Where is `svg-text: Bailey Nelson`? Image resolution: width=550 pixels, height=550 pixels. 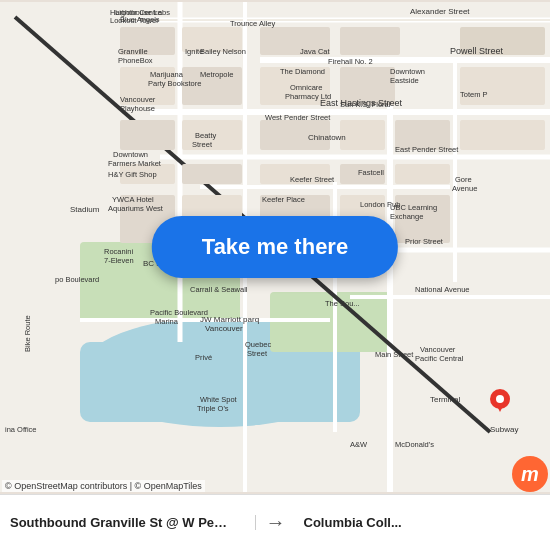 svg-text: Bailey Nelson is located at coordinates (223, 52).